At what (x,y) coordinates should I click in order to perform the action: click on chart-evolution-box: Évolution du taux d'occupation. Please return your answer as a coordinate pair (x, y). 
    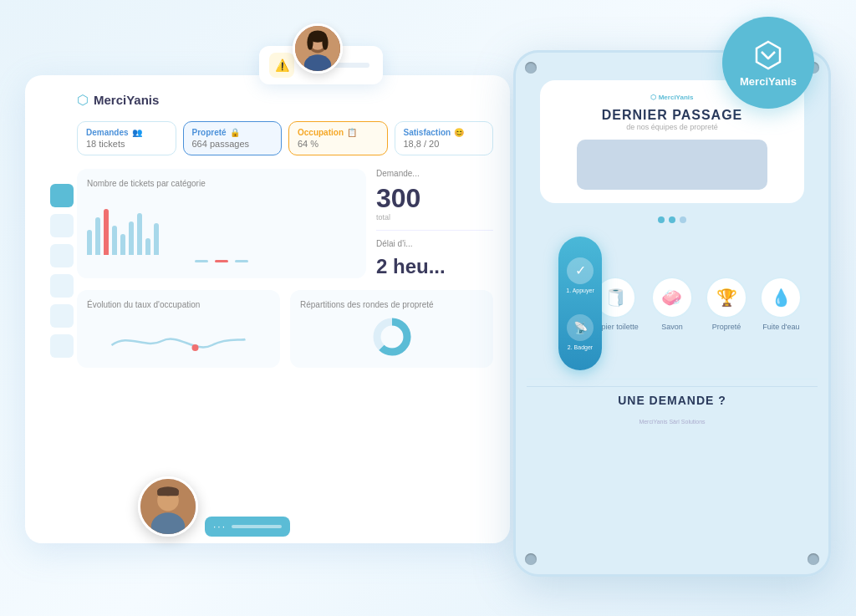
    Looking at the image, I should click on (179, 329).